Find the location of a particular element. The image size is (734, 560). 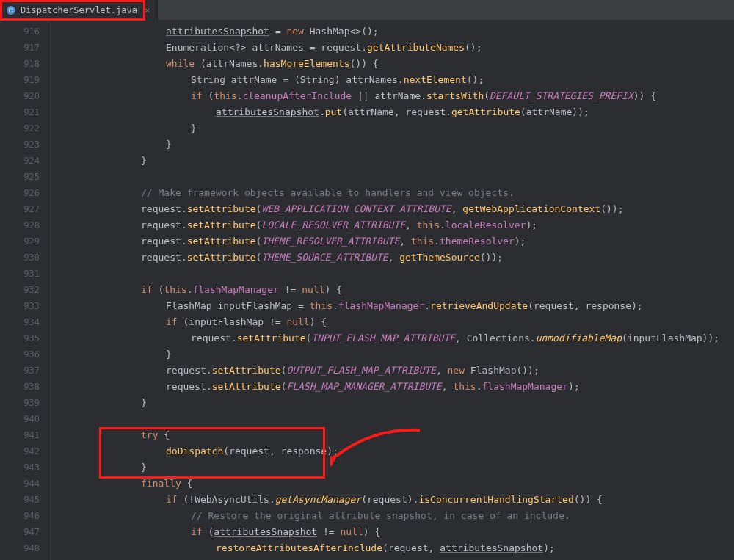

line-number-gutter: 9169179189199209219229239249259269279289… is located at coordinates (23, 291).